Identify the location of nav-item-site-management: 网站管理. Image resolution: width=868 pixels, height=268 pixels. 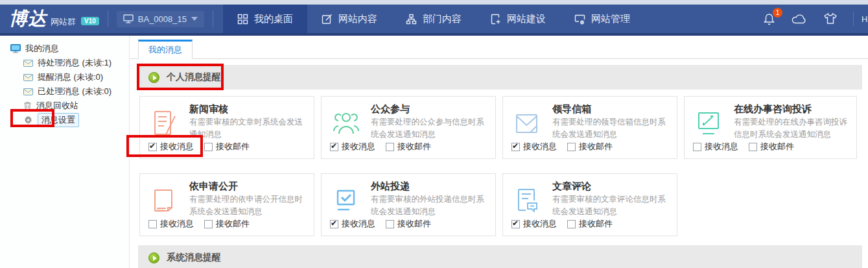
(602, 19).